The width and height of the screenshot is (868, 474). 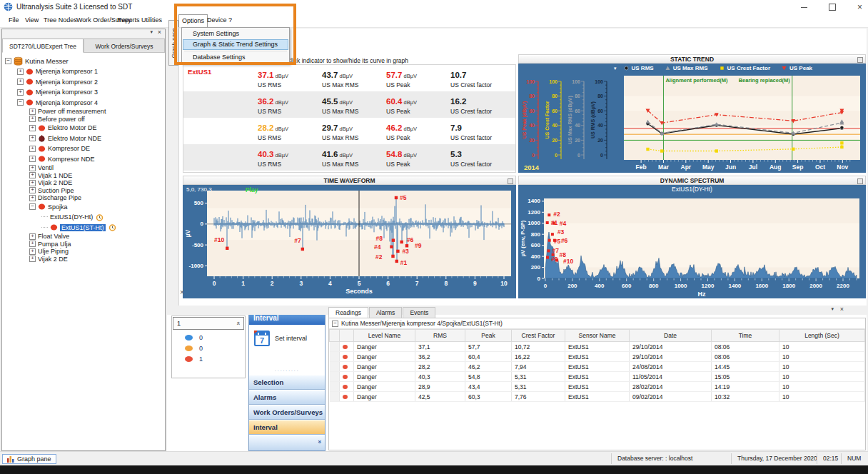 What do you see at coordinates (84, 138) in the screenshot?
I see `tree-item-elektro-motor-nde: +Elektro Motor NDE` at bounding box center [84, 138].